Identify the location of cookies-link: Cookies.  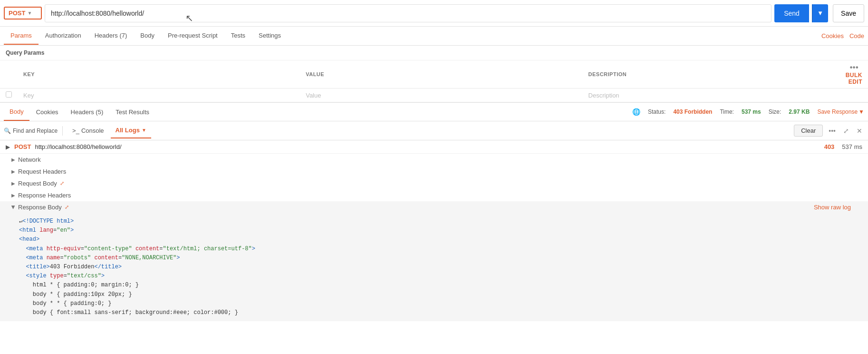
(833, 36).